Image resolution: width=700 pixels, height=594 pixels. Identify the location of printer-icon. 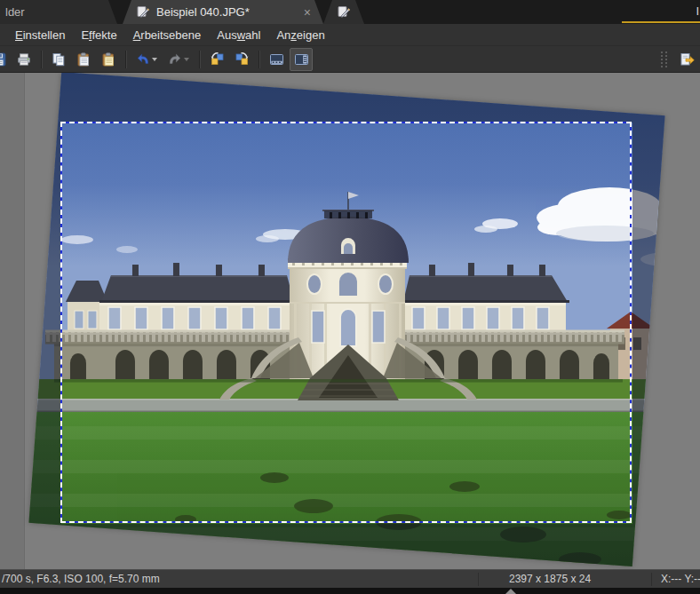
(24, 59).